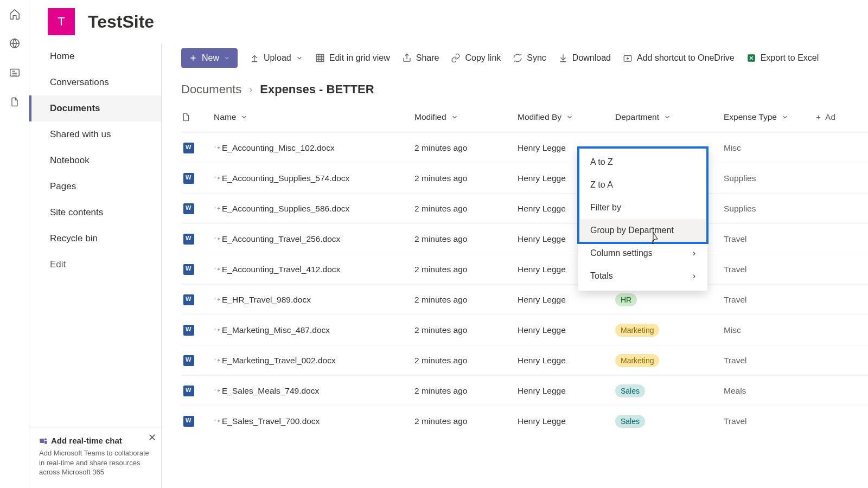  I want to click on download-icon, so click(563, 58).